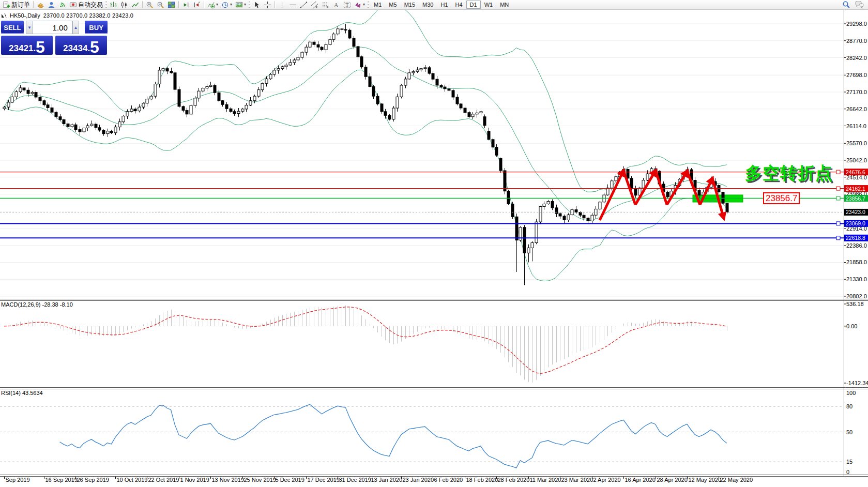  What do you see at coordinates (150, 5) in the screenshot?
I see `zoom-in-icon` at bounding box center [150, 5].